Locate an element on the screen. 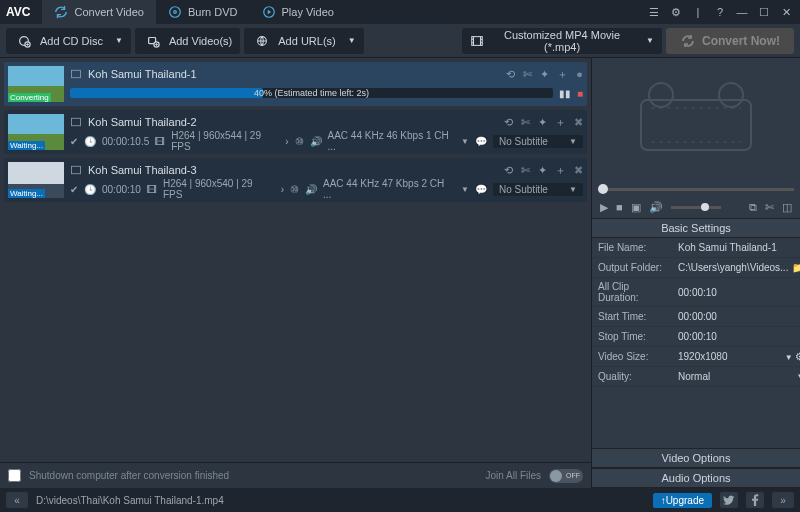 The width and height of the screenshot is (800, 512). stop-time-value: 00:00:10 is located at coordinates (736, 337).